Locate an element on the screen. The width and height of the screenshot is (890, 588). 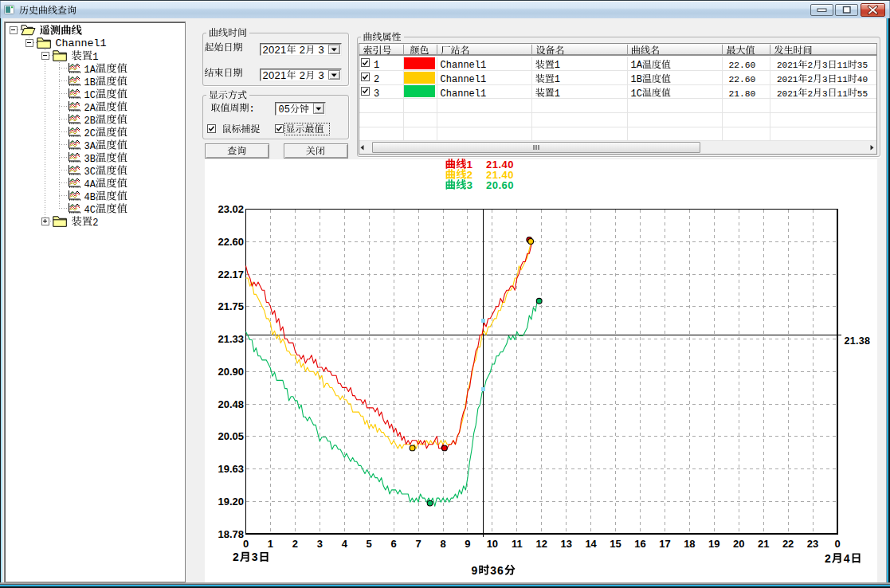
svg-text: 3B is located at coordinates (90, 159).